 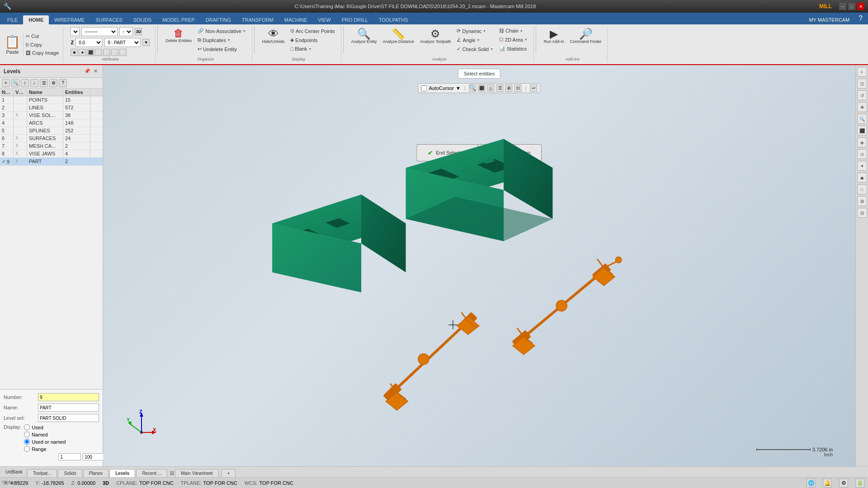 What do you see at coordinates (829, 20) in the screenshot?
I see `tab-my-mastercam: MY MASTERCAM` at bounding box center [829, 20].